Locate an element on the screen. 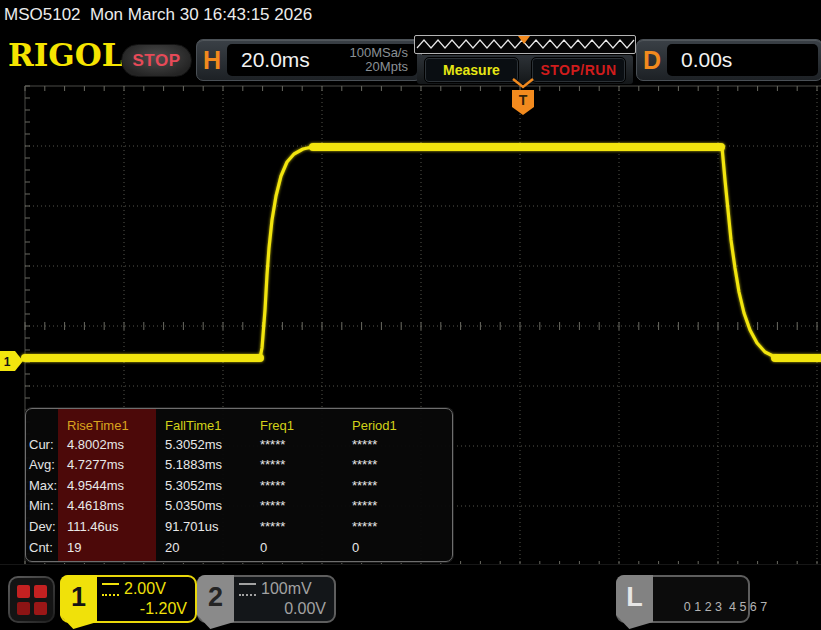 The height and width of the screenshot is (630, 821). timebase-box: 20.0ms 100MSa/s 20Mpts is located at coordinates (322, 60).